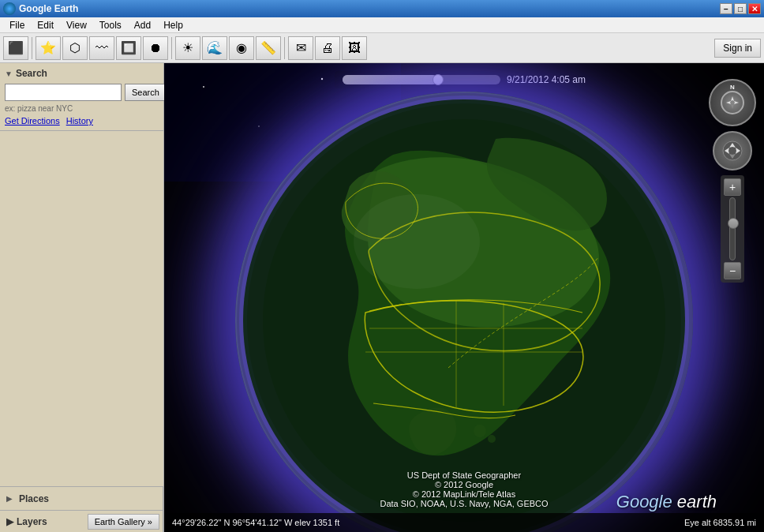 The height and width of the screenshot is (532, 764). What do you see at coordinates (82, 73) in the screenshot?
I see `search-header: ▼ Search` at bounding box center [82, 73].